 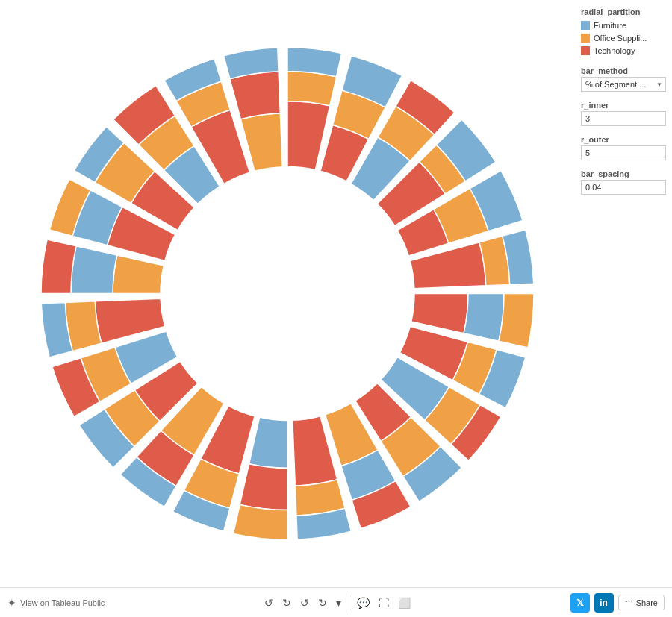 I want to click on r-inner-section: r_inner, so click(x=623, y=113).